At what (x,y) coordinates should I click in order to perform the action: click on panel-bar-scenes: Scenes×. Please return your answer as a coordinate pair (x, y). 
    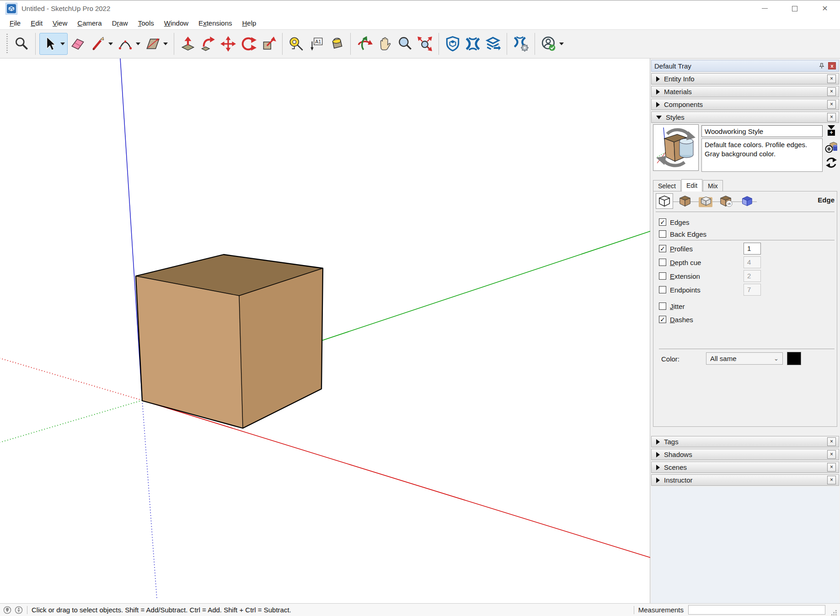
    Looking at the image, I should click on (745, 467).